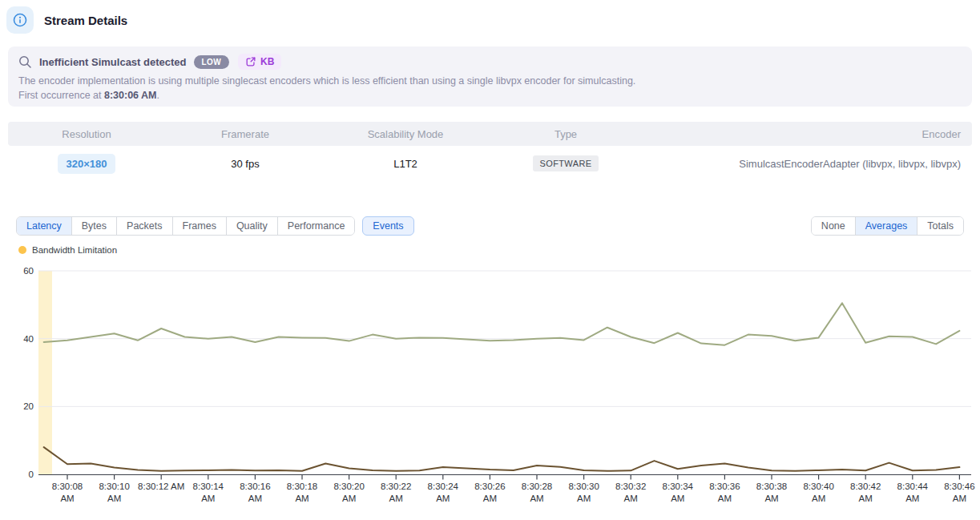  What do you see at coordinates (67, 486) in the screenshot?
I see `x-tick-label: 8:30:08` at bounding box center [67, 486].